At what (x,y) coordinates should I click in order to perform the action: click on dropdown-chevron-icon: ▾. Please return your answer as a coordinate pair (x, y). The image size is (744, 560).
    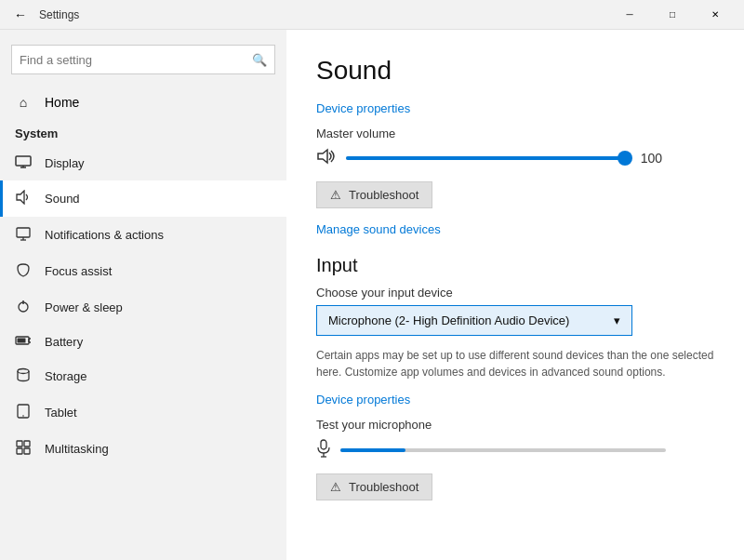
    Looking at the image, I should click on (618, 320).